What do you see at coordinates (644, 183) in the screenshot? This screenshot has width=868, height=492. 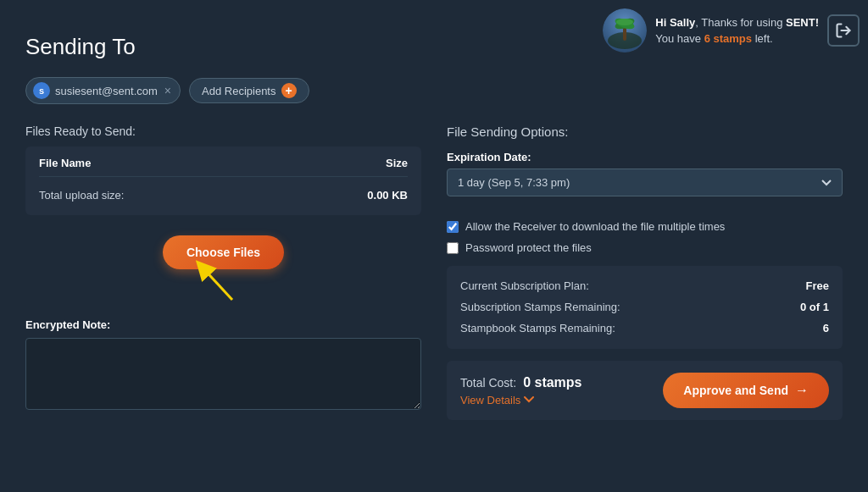 I see `expiry-select: 1 day (Sep 5, 7:33 pm) 3 days 7 days 30 …` at bounding box center [644, 183].